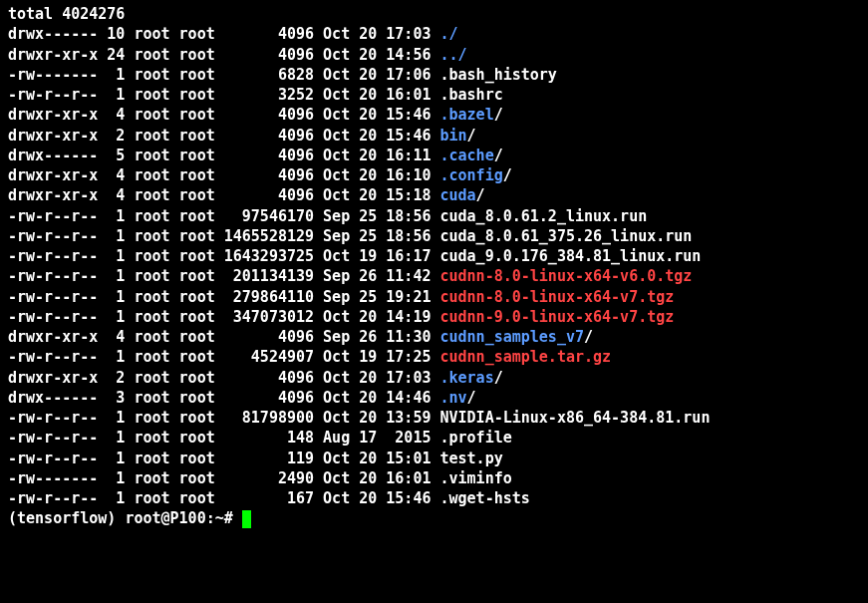  What do you see at coordinates (543, 216) in the screenshot?
I see `file-name: cuda_8.0.61.2_linux.run` at bounding box center [543, 216].